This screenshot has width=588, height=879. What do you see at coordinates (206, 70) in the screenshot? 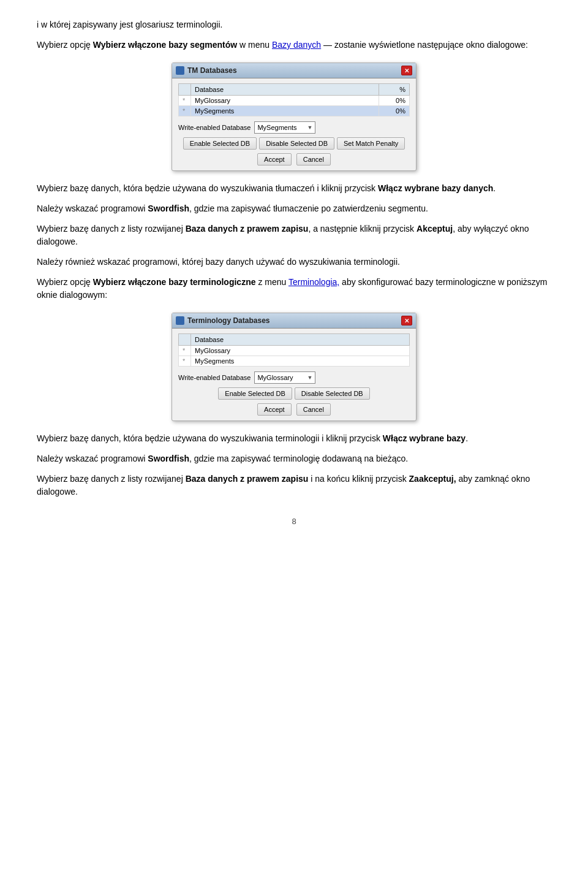
I see `tm-dialog-title-left: TM Databases` at bounding box center [206, 70].